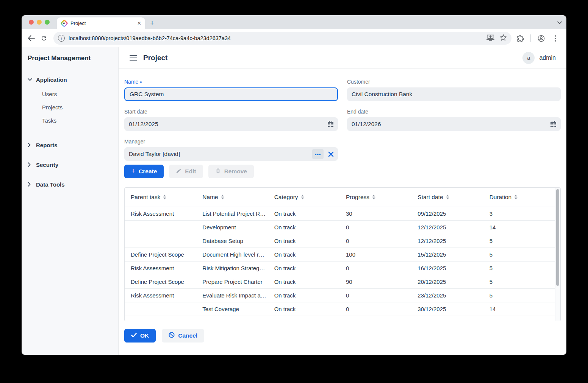 The height and width of the screenshot is (383, 588). What do you see at coordinates (73, 165) in the screenshot?
I see `sidebar-item-security: Security` at bounding box center [73, 165].